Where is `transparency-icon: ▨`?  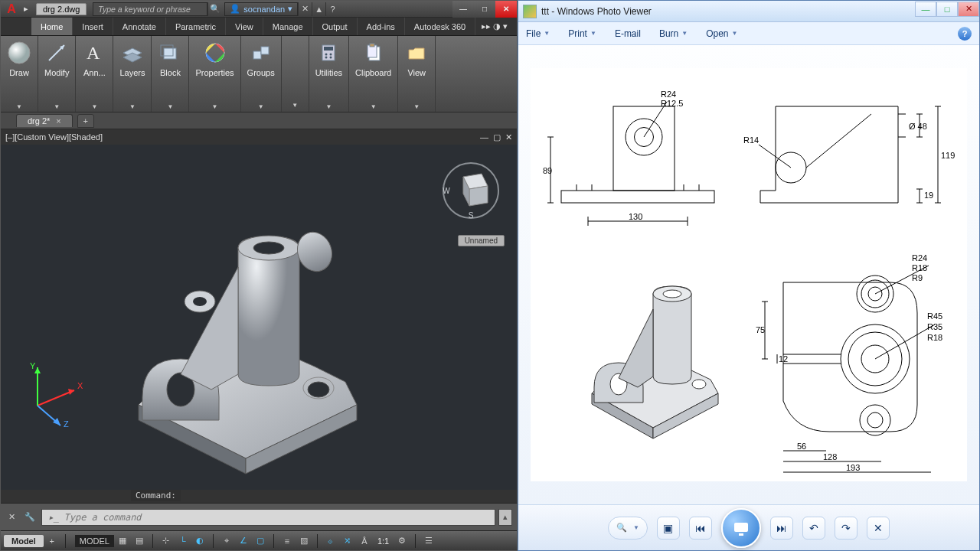 transparency-icon: ▨ is located at coordinates (304, 541).